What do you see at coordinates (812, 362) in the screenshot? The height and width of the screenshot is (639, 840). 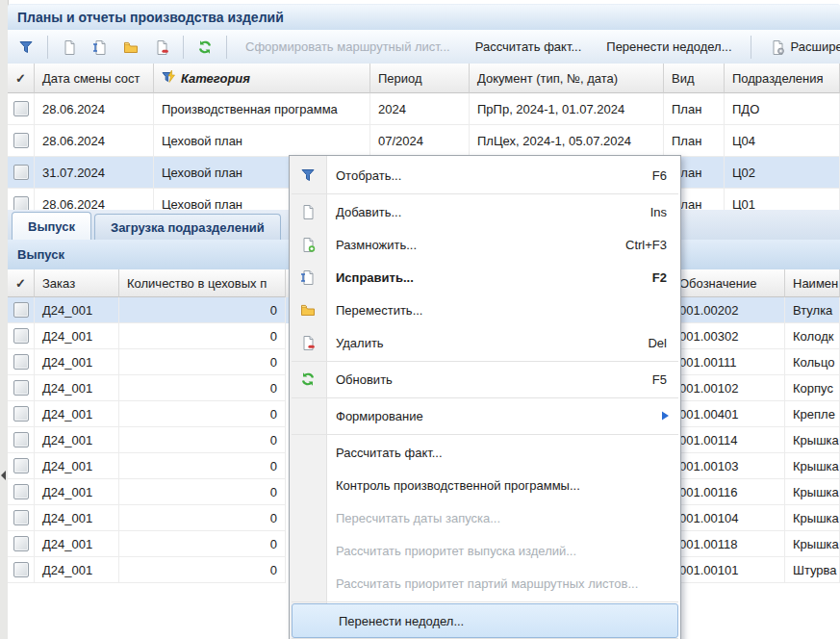 I see `cell-name: Кольцо` at bounding box center [812, 362].